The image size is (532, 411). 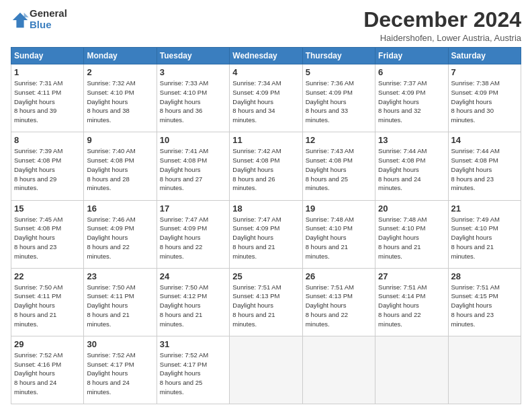 I want to click on table-row: 29 Sunrise: 7:52 AM Sunset: 4:16 PM Dayl…, so click(x=48, y=369).